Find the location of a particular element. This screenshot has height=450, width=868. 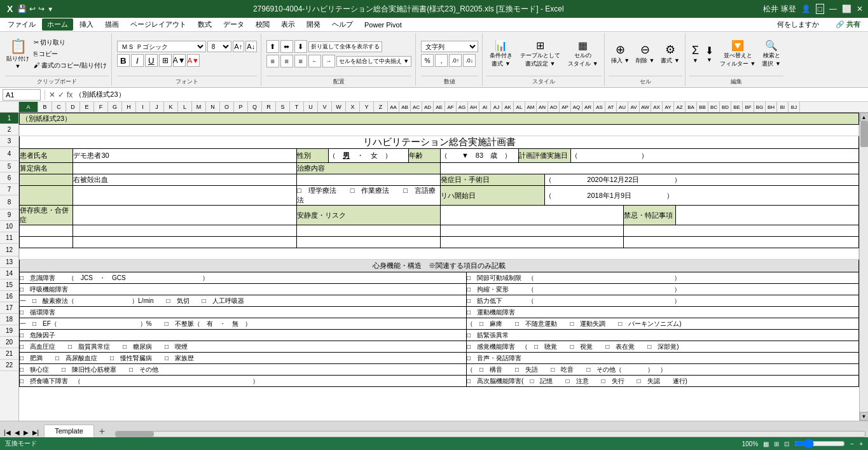

cell-row19-left: □ 高血圧症 □ 脂質異常症 □ 糖尿病 □ 喫煙 is located at coordinates (243, 347).